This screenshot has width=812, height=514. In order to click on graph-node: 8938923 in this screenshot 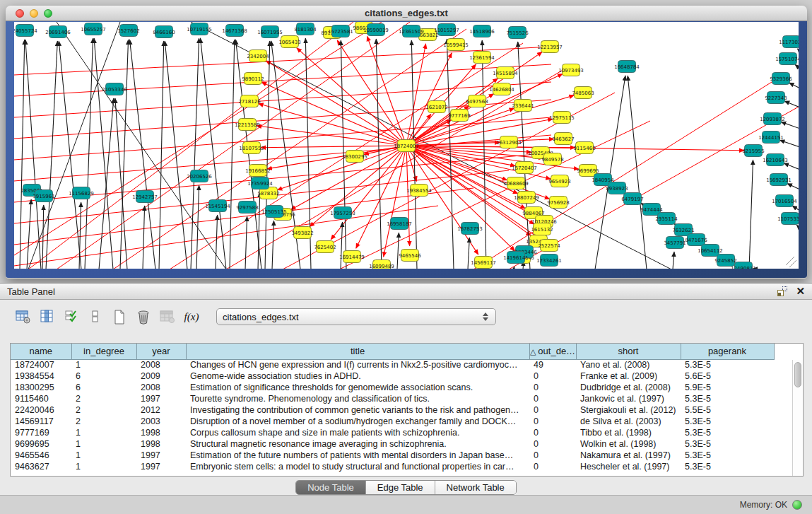, I will do `click(616, 188)`.